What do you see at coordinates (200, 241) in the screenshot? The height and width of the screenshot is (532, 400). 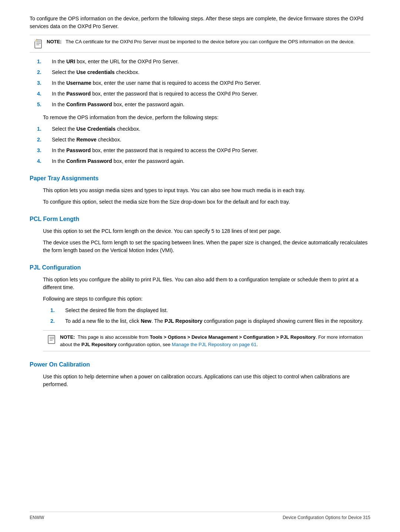 I see `pcl-form-body: Use this option to set the PCL form leng…` at bounding box center [200, 241].